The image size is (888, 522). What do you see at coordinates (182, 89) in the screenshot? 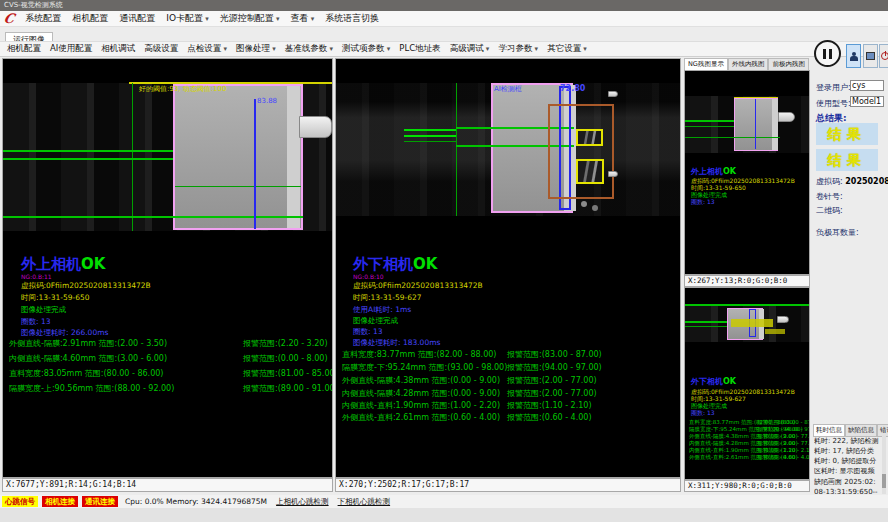
I see `threshold-text: 好的阈值:93, 动态阈值:100` at bounding box center [182, 89].